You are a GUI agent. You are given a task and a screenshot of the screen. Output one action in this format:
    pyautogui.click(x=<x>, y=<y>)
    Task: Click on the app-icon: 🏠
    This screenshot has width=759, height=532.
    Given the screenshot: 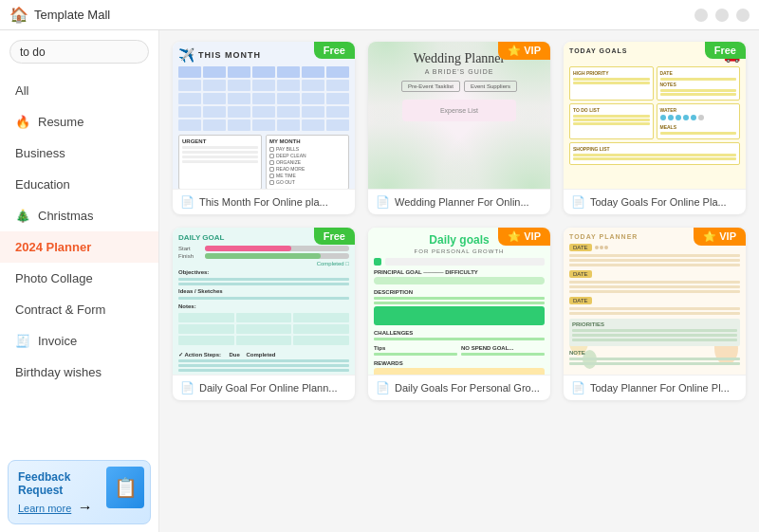 What is the action you would take?
    pyautogui.click(x=19, y=15)
    